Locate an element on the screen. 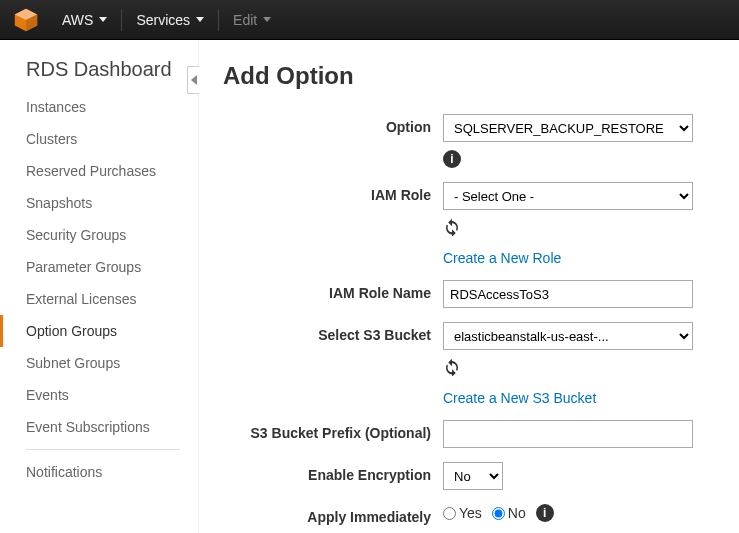 The image size is (739, 533). select-iam-role: - Select One - is located at coordinates (568, 196).